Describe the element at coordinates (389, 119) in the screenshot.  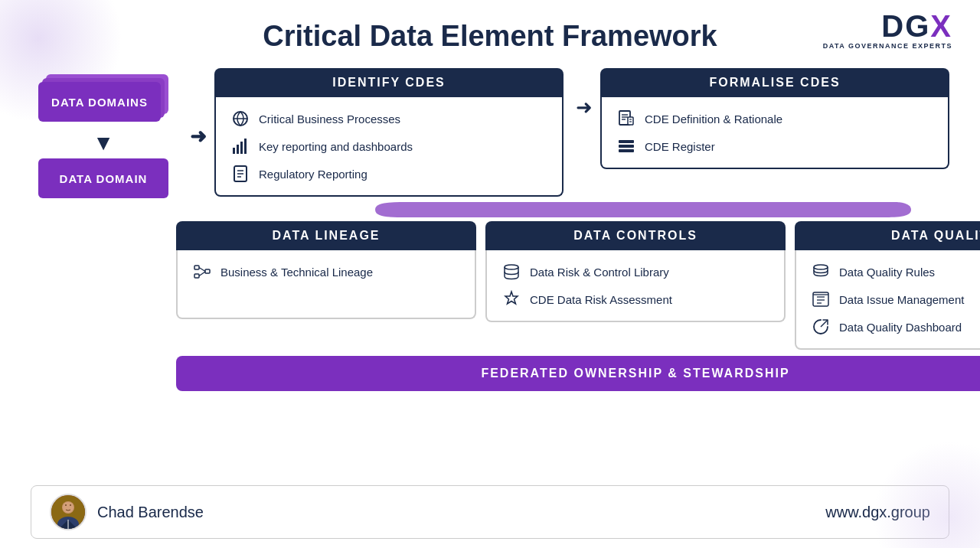
I see `identify-item-1: Critical Business Processes` at that location.